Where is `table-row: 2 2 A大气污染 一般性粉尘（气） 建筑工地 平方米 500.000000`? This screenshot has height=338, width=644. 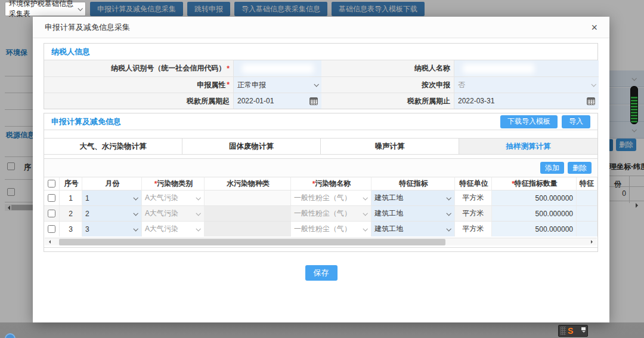
table-row: 2 2 A大气污染 一般性粉尘（气） 建筑工地 平方米 500.000000 is located at coordinates (321, 213).